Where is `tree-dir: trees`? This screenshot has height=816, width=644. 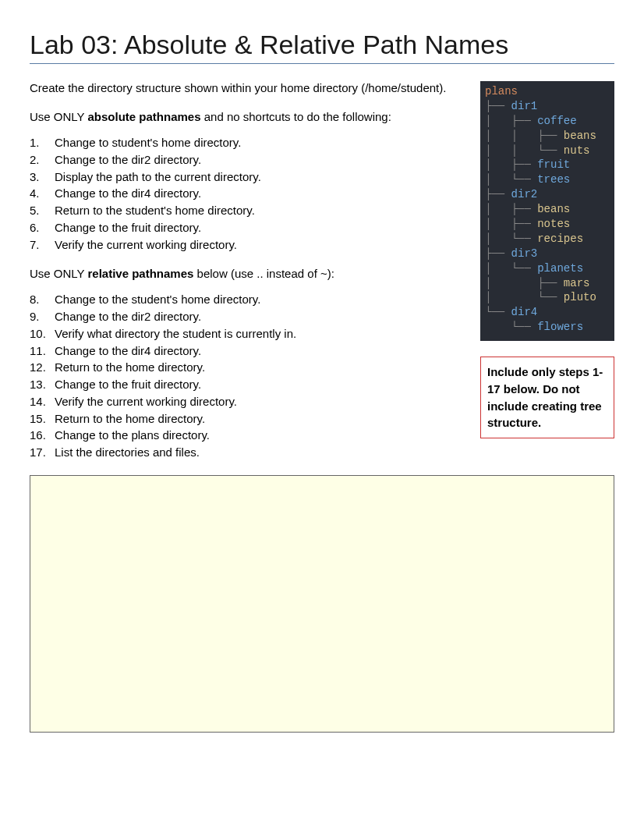
tree-dir: trees is located at coordinates (554, 179).